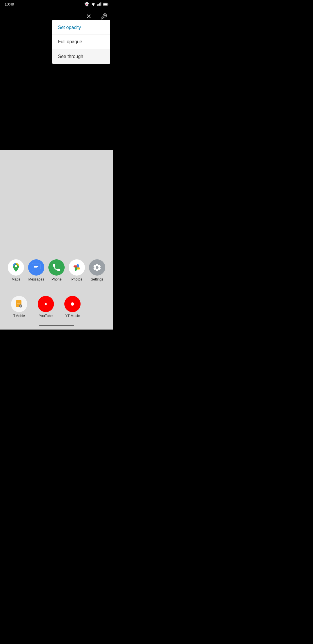 The image size is (313, 644). I want to click on settings-label: Settings, so click(97, 279).